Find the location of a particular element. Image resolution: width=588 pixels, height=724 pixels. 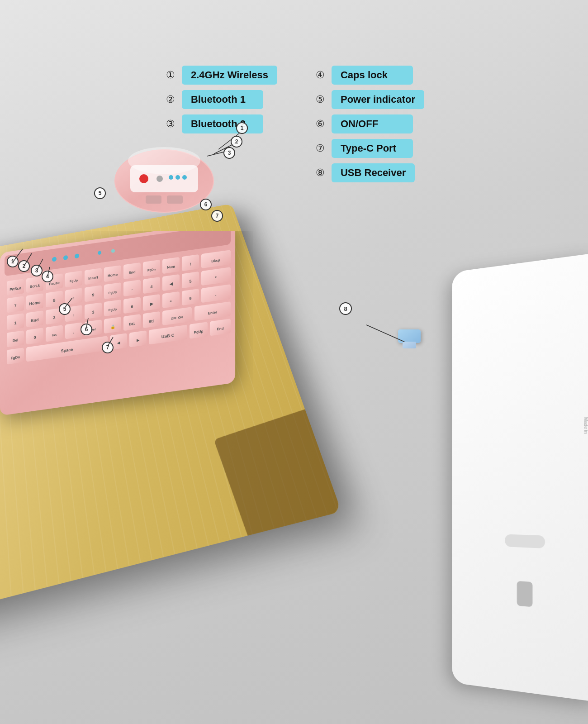

device-port is located at coordinates (525, 594).